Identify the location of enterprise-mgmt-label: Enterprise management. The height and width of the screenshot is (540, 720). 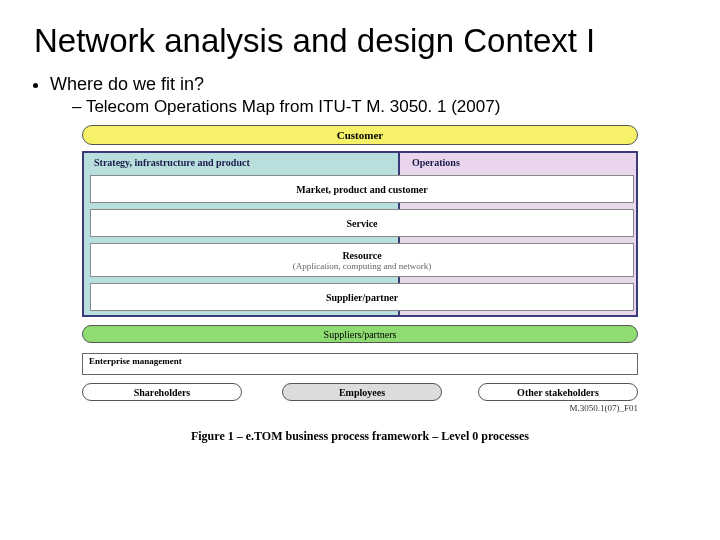
(136, 361).